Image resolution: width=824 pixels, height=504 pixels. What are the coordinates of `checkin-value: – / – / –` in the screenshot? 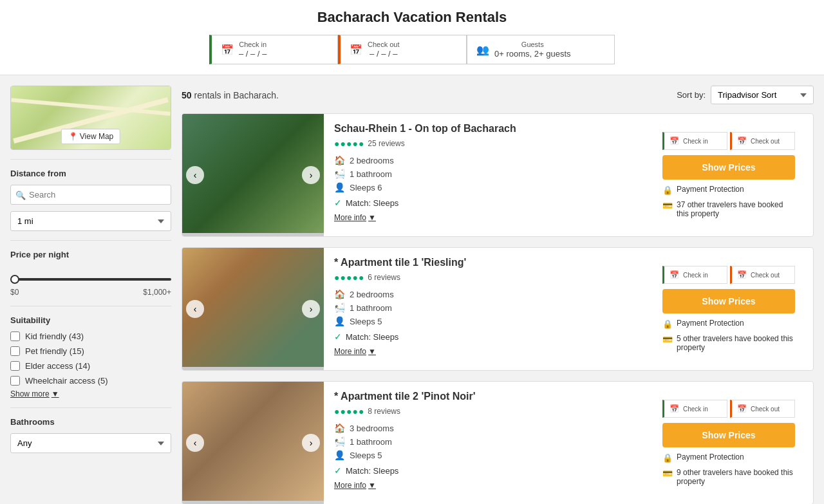 It's located at (252, 54).